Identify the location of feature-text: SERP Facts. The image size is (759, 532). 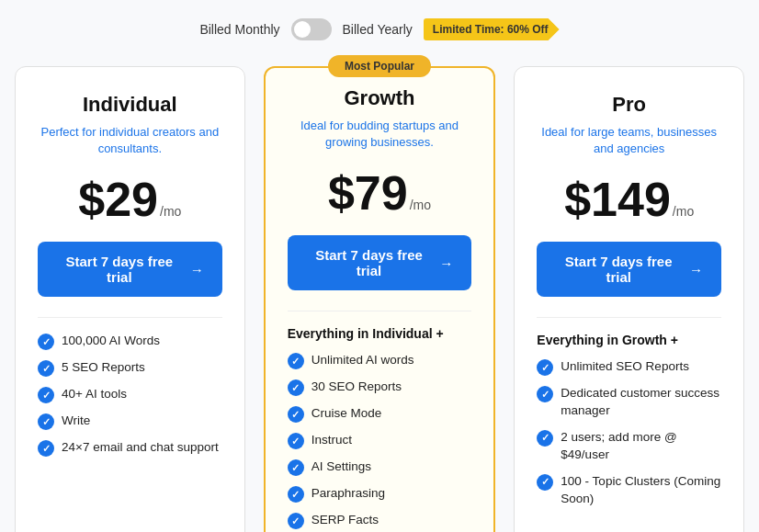
(346, 520).